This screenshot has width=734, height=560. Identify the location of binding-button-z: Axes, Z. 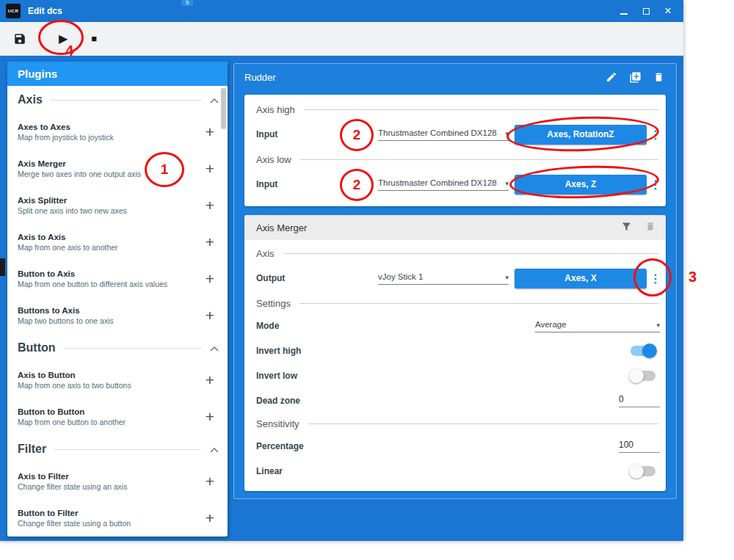
(581, 185).